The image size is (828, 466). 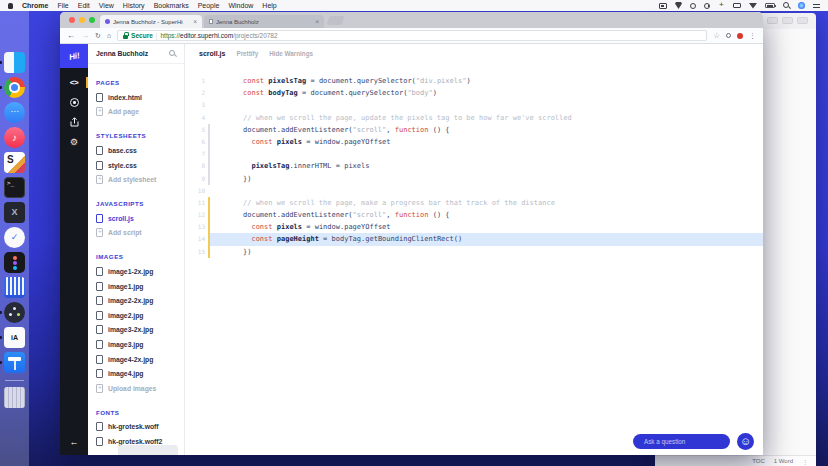 What do you see at coordinates (92, 20) in the screenshot?
I see `window-zoom-button` at bounding box center [92, 20].